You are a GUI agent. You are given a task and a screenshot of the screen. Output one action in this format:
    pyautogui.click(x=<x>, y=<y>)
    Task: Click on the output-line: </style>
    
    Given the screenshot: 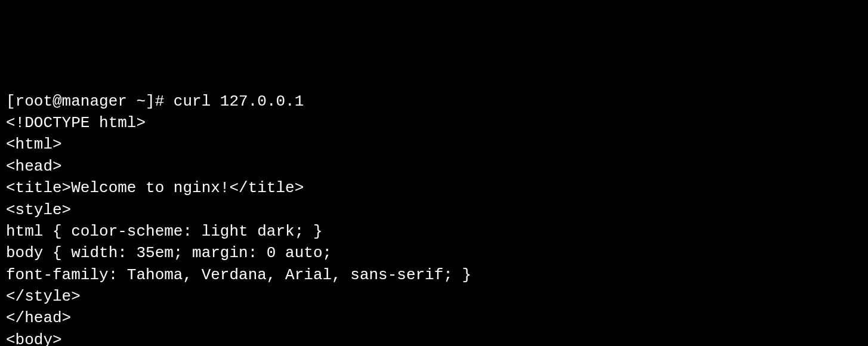 What is the action you would take?
    pyautogui.click(x=434, y=296)
    